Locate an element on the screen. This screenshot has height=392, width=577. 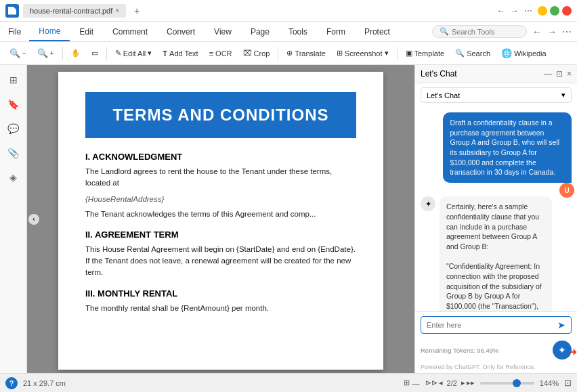
edit-icon: ✎ is located at coordinates (118, 53).